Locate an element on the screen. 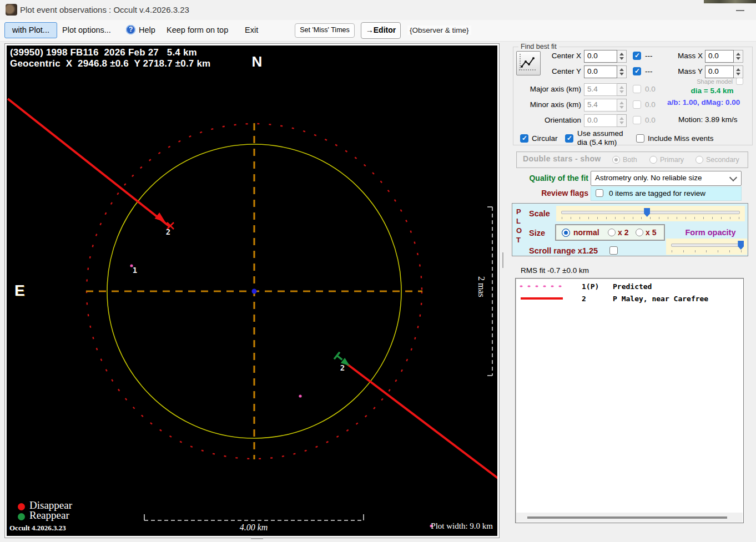 This screenshot has height=542, width=756. form-opacity-slider is located at coordinates (707, 246).